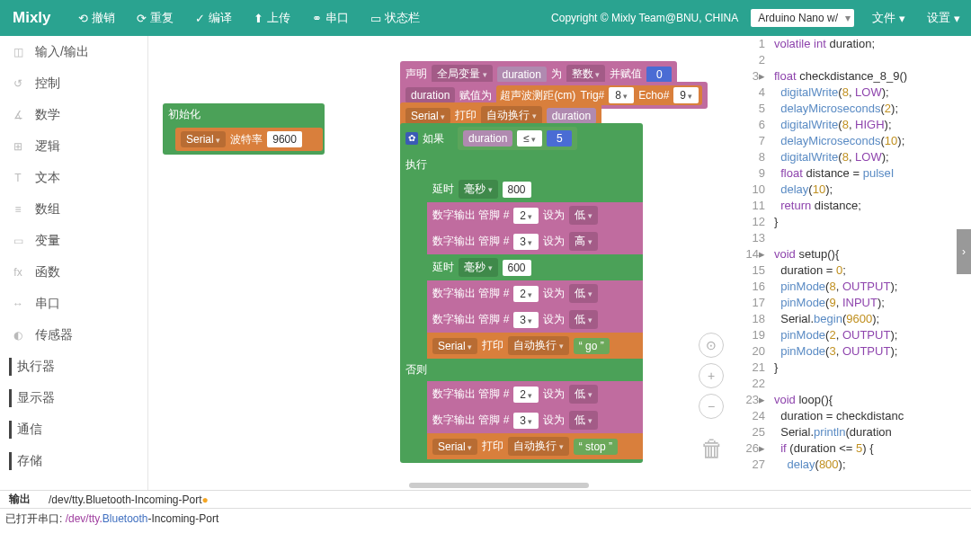  Describe the element at coordinates (18, 209) in the screenshot. I see `cat-icon: ≡` at that location.